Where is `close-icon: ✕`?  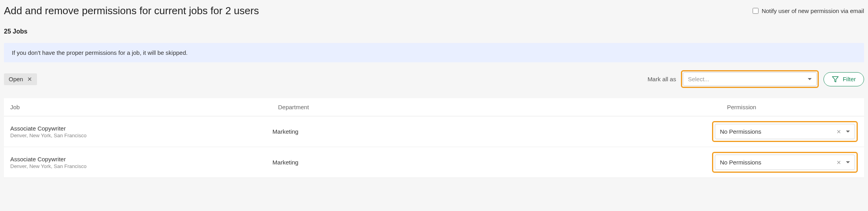
close-icon: ✕ is located at coordinates (30, 79).